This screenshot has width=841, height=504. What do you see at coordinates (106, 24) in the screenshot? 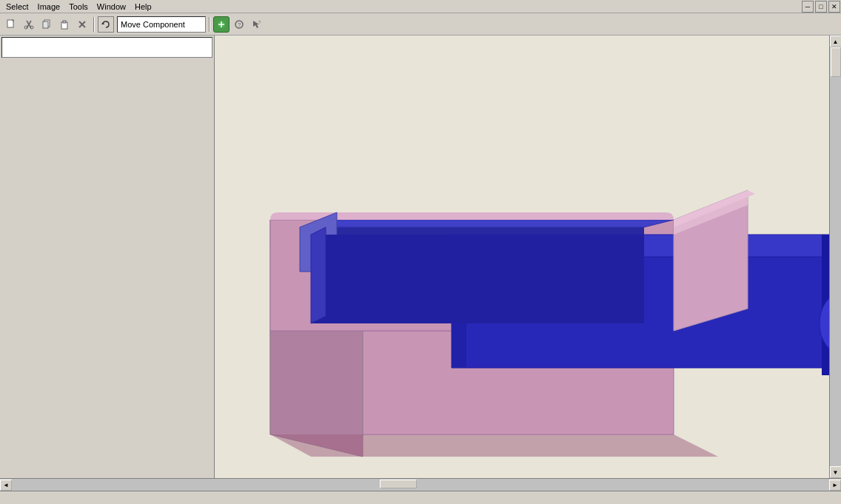
I see `undo-button` at bounding box center [106, 24].